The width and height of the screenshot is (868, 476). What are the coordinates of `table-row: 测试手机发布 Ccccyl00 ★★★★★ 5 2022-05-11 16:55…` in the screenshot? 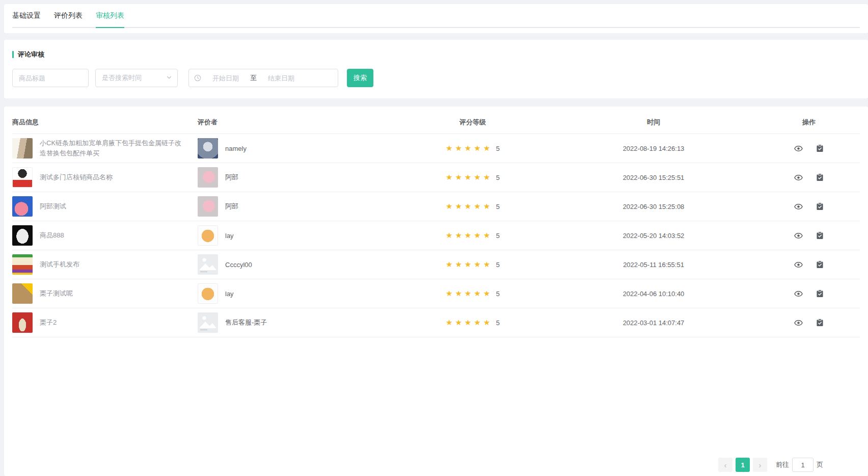 It's located at (436, 265).